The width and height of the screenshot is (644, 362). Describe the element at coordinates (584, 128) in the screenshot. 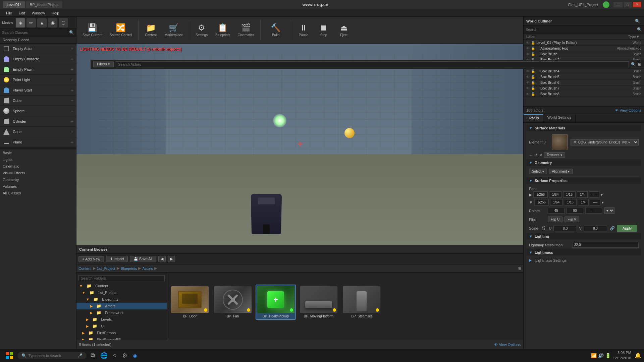

I see `section-surface-materials: ▼ Surface Materials` at that location.